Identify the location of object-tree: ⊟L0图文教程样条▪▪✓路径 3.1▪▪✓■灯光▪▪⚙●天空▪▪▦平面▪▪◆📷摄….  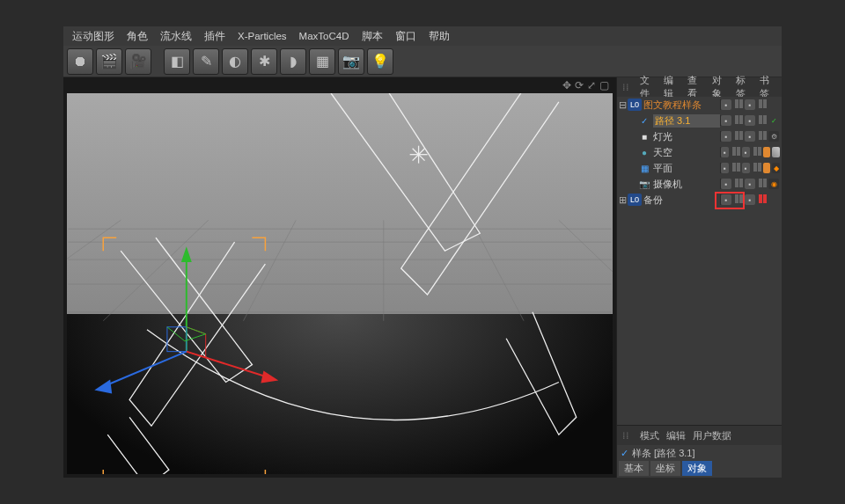
(699, 260).